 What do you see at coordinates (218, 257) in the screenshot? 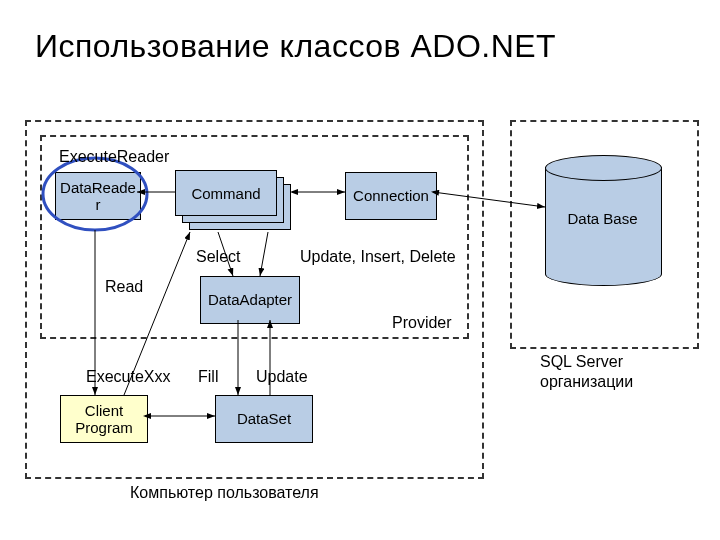
I see `label-select: Select` at bounding box center [218, 257].